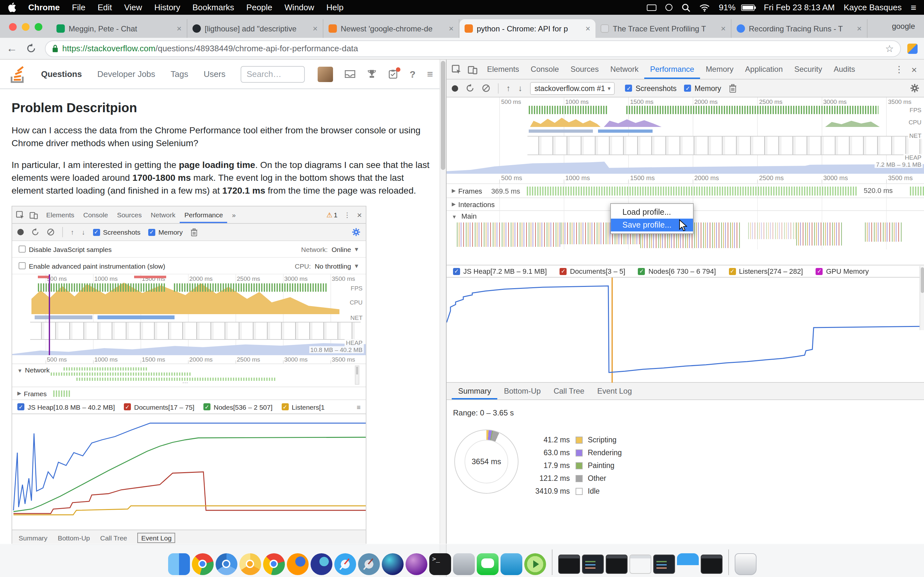  Describe the element at coordinates (105, 8) in the screenshot. I see `menu-edit: Edit` at that location.